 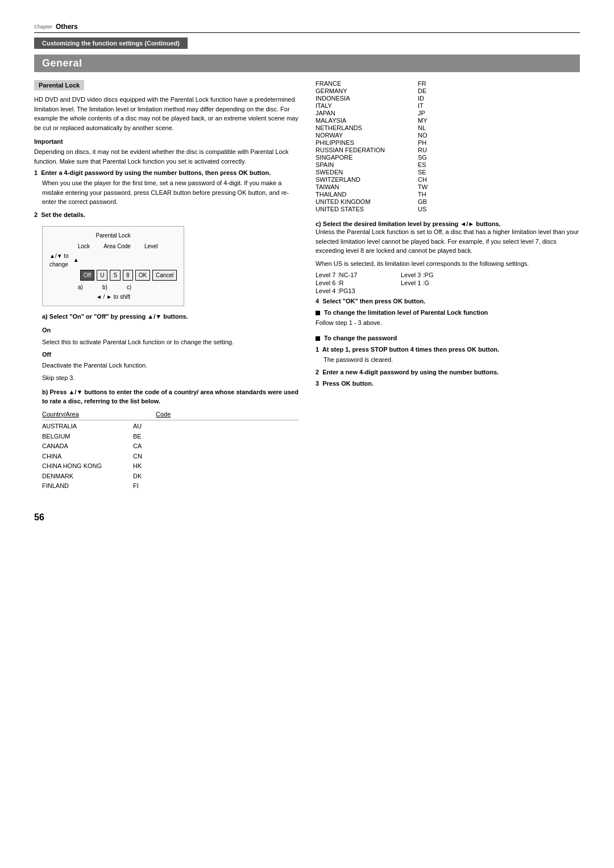 I want to click on change-pw-step2: 2 Enter a new 4-digit password by using …, so click(x=448, y=372).